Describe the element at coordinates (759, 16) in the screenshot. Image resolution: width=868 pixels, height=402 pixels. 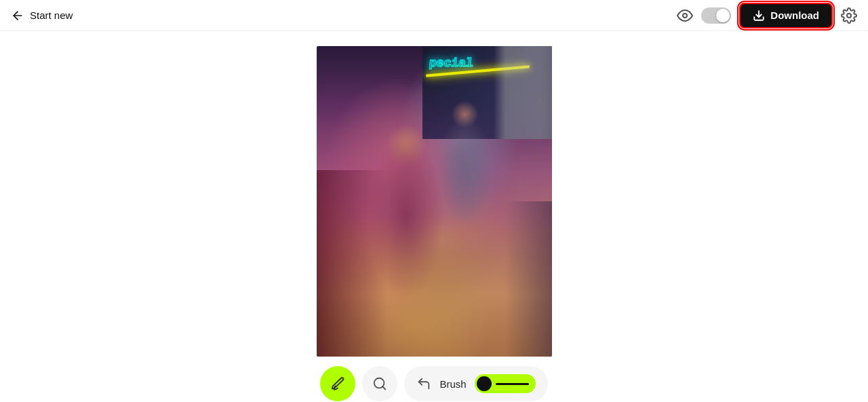
I see `download-icon` at that location.